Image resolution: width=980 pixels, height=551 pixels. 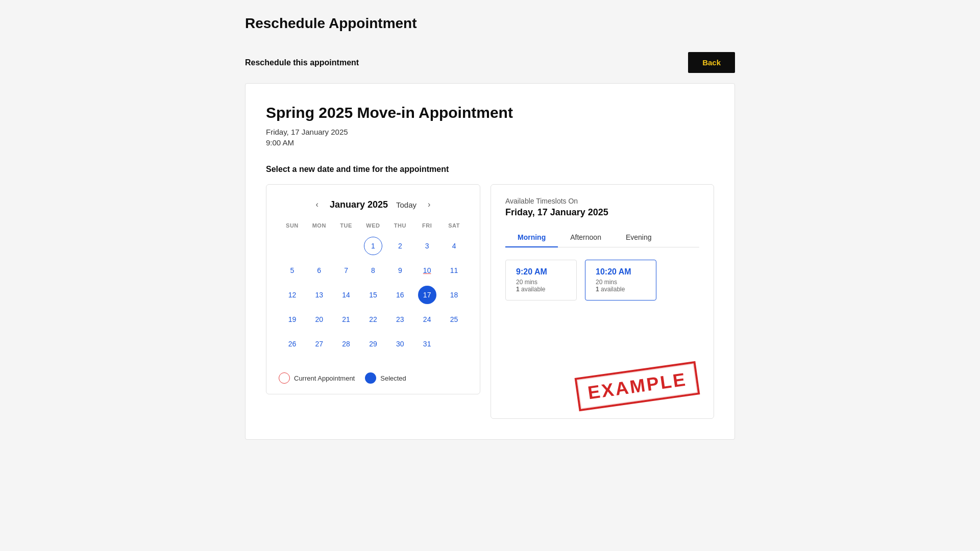 What do you see at coordinates (602, 238) in the screenshot?
I see `time-tabs: MorningAfternoonEvening` at bounding box center [602, 238].